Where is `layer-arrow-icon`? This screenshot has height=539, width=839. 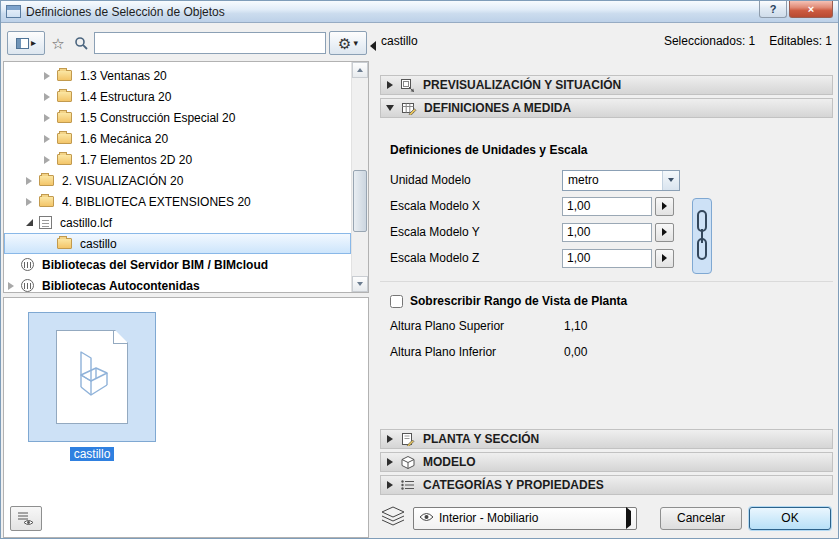 layer-arrow-icon is located at coordinates (628, 518).